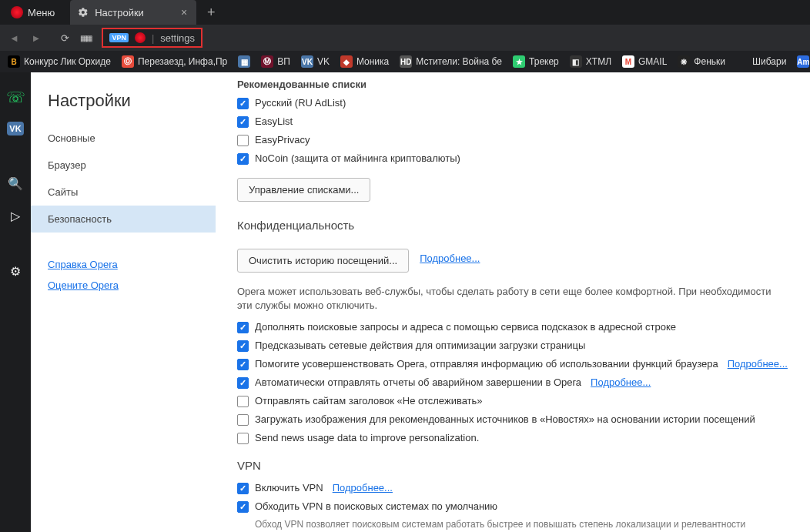 The width and height of the screenshot is (810, 532). Describe the element at coordinates (283, 140) in the screenshot. I see `rec-label: EasyPrivacy` at that location.